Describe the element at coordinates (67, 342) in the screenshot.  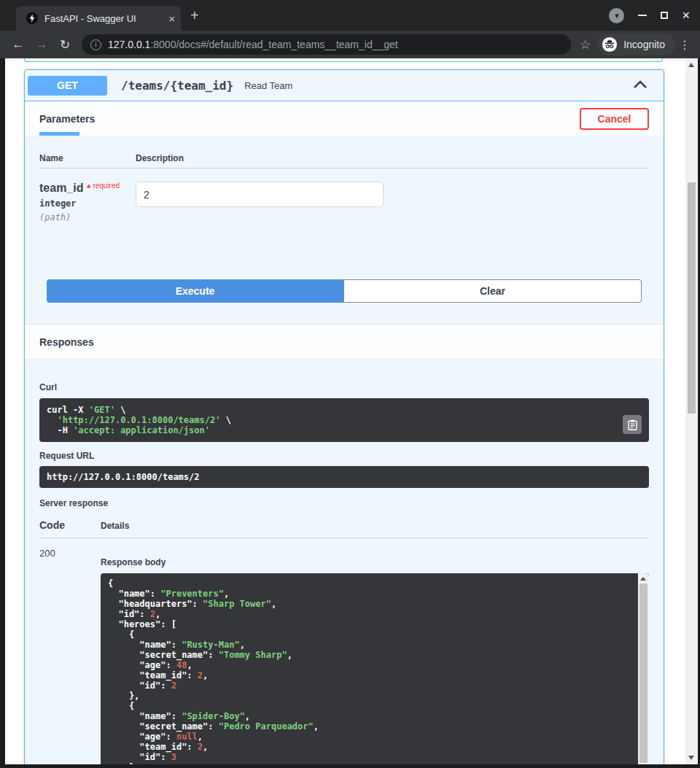
I see `responses-title: Responses` at that location.